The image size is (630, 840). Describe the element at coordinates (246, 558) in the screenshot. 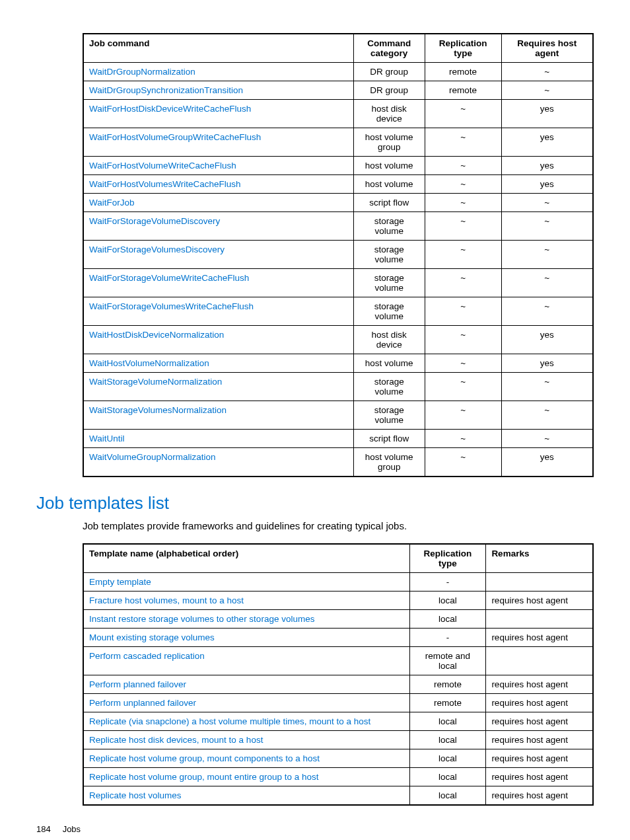

I see `col-header-template-name: Template name (alphabetical order)` at that location.